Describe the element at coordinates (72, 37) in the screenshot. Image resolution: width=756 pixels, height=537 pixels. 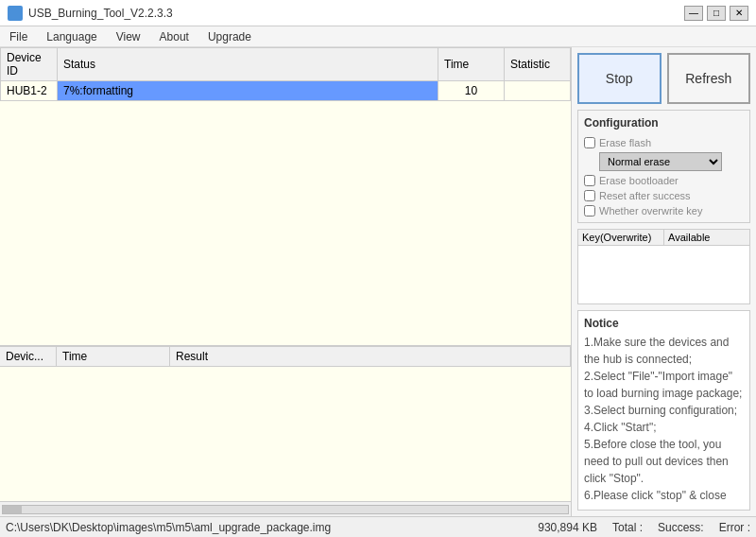
I see `menu-language: Language` at that location.